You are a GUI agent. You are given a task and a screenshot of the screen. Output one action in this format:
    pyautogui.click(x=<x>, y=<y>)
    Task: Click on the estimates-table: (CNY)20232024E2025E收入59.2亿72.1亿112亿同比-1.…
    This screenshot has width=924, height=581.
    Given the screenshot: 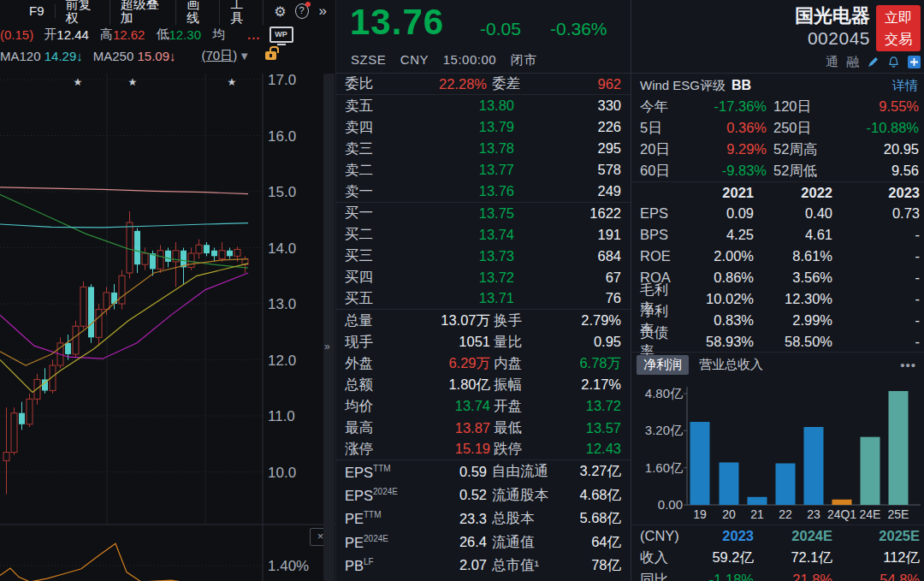 What is the action you would take?
    pyautogui.click(x=778, y=553)
    